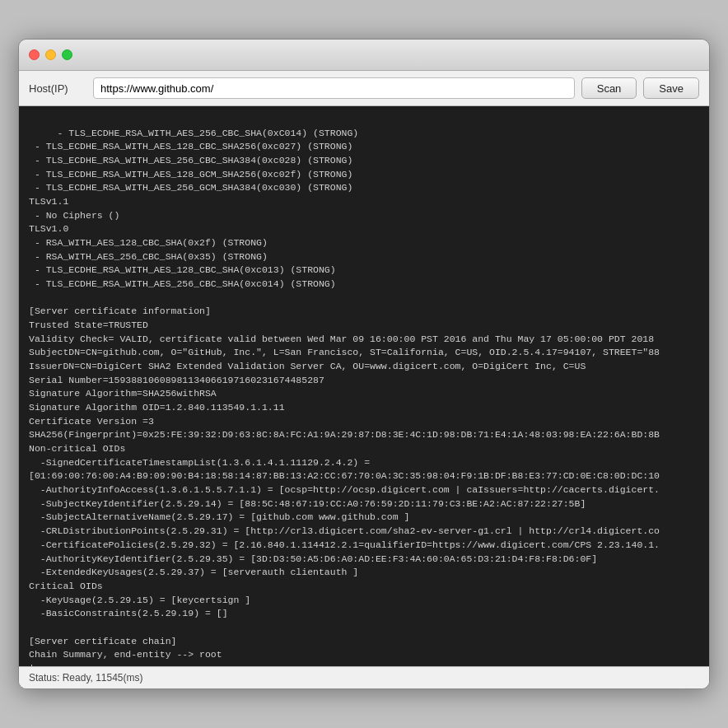  Describe the element at coordinates (364, 677) in the screenshot. I see `statusbar: Status: Ready, 11545(ms)` at that location.